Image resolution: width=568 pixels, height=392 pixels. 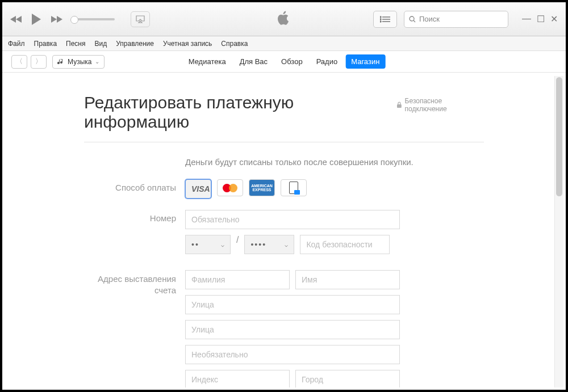 I want to click on play-button, so click(x=36, y=19).